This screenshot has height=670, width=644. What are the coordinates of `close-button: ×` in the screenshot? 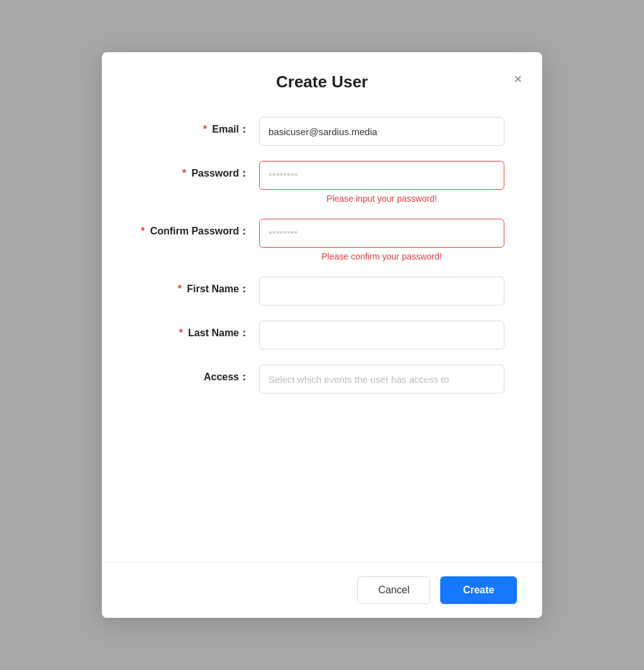 It's located at (518, 79).